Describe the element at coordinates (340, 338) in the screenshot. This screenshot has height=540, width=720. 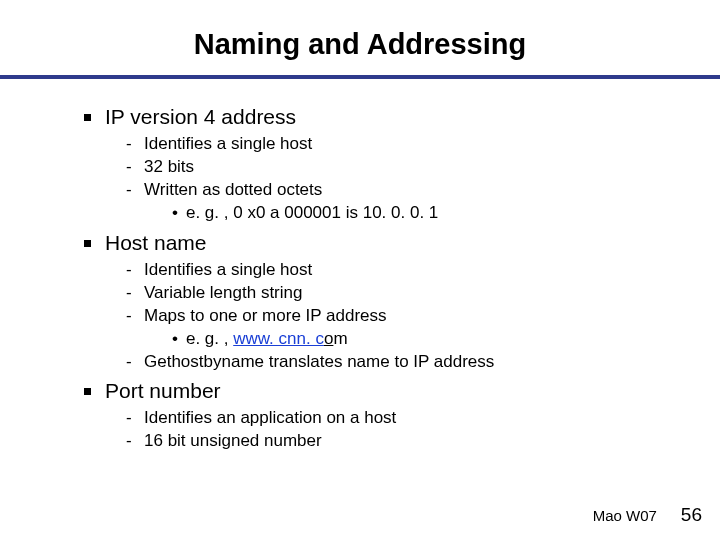
I see `link-suffix: m` at that location.